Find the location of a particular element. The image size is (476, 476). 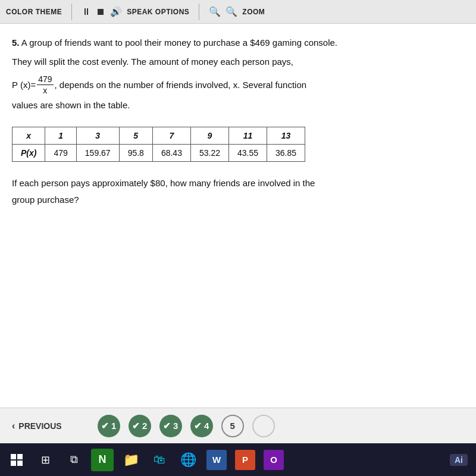

nav-num-1: ✔ 1 is located at coordinates (109, 426).